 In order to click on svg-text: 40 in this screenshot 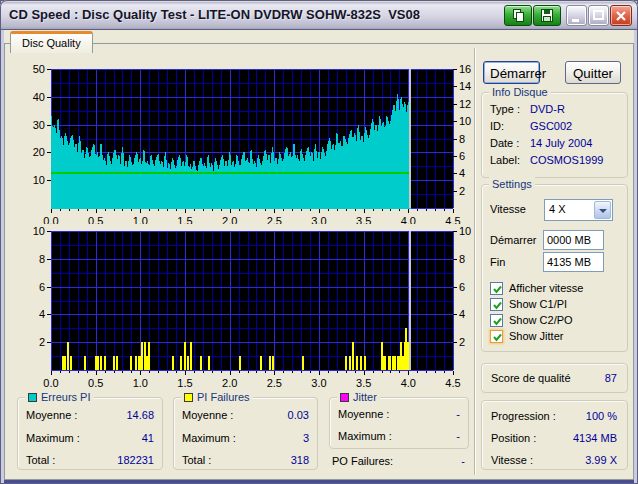, I will do `click(39, 97)`.